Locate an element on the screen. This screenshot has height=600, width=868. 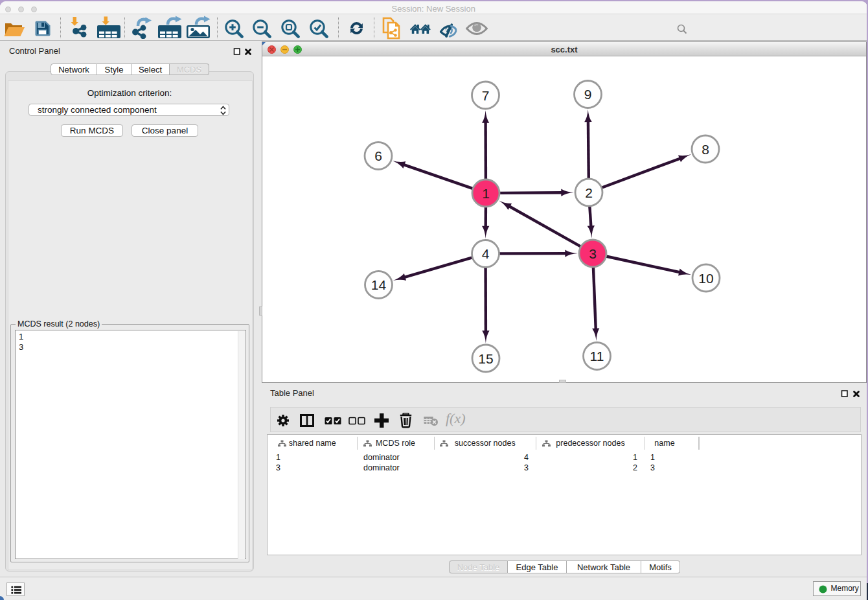
svg-text: 14 is located at coordinates (379, 285).